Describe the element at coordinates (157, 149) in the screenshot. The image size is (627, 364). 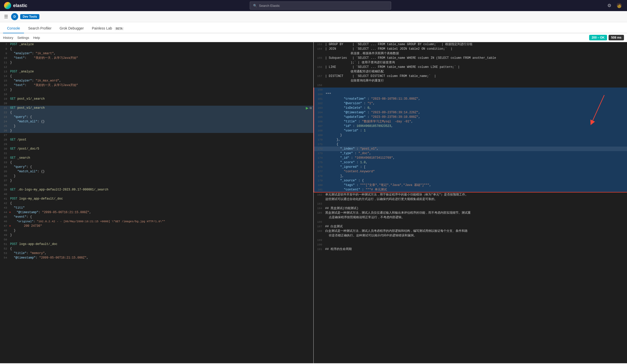
I see `editor-line-30: 30 GET /post/_doc/5` at that location.